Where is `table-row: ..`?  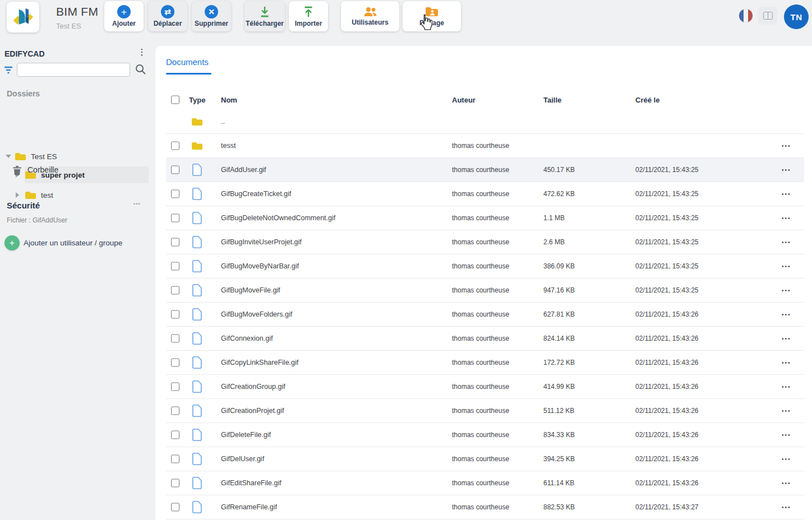
table-row: .. is located at coordinates (485, 122).